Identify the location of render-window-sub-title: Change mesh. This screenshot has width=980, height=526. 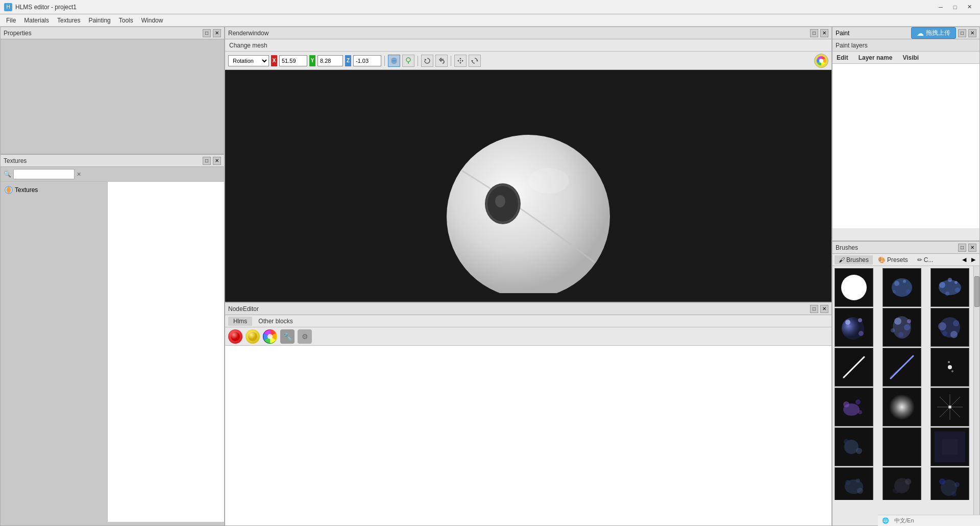
(248, 45).